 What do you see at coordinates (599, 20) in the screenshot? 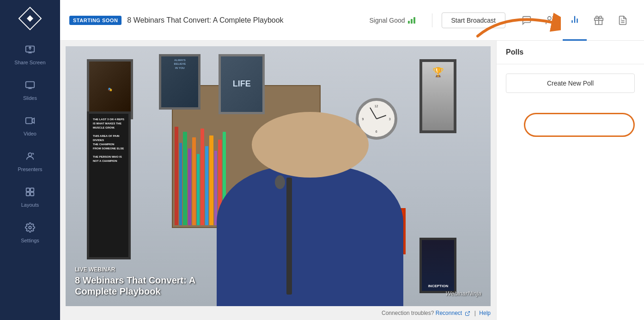
I see `offers-icon-button` at bounding box center [599, 20].